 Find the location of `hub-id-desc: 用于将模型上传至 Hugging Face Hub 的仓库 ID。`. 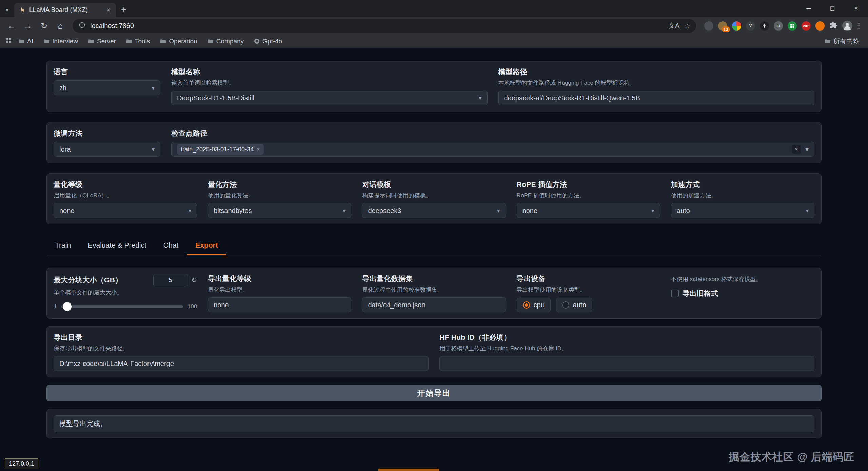

hub-id-desc: 用于将模型上传至 Hugging Face Hub 的仓库 ID。 is located at coordinates (627, 349).